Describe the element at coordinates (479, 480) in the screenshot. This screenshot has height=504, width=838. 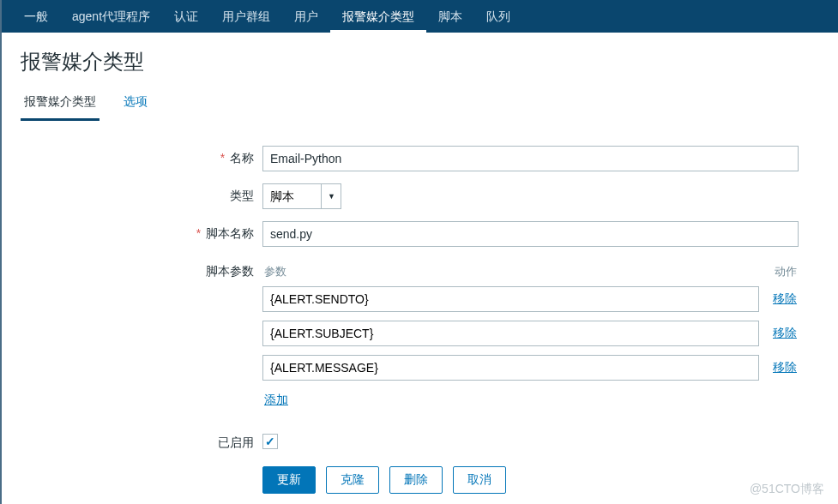
I see `cancel-button: 取消` at that location.